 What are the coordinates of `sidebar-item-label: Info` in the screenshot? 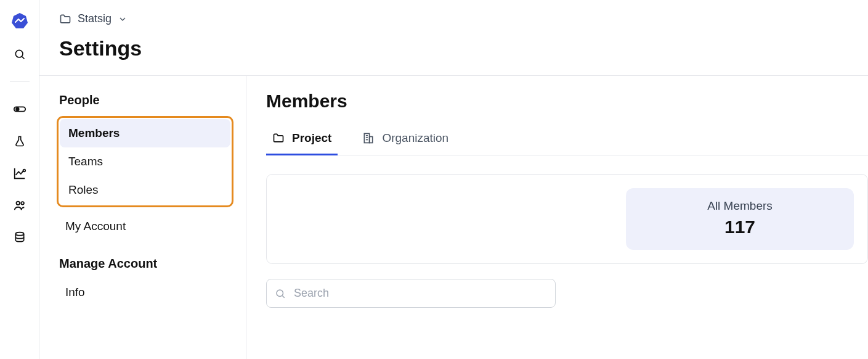 It's located at (75, 292).